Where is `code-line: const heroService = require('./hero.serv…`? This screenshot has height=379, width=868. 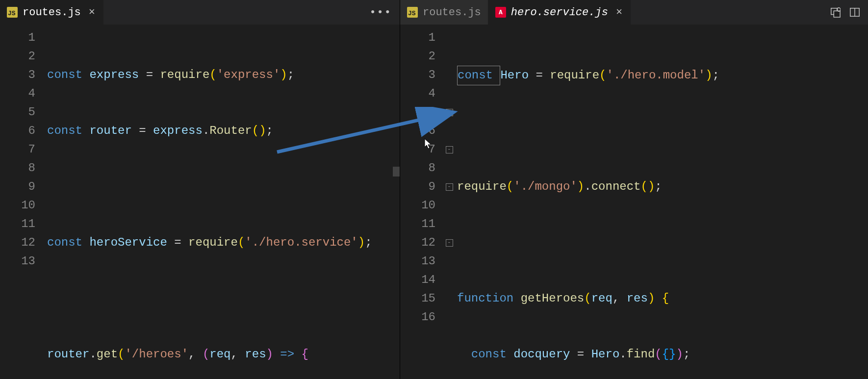
code-line: const heroService = require('./hero.serv… is located at coordinates (224, 243).